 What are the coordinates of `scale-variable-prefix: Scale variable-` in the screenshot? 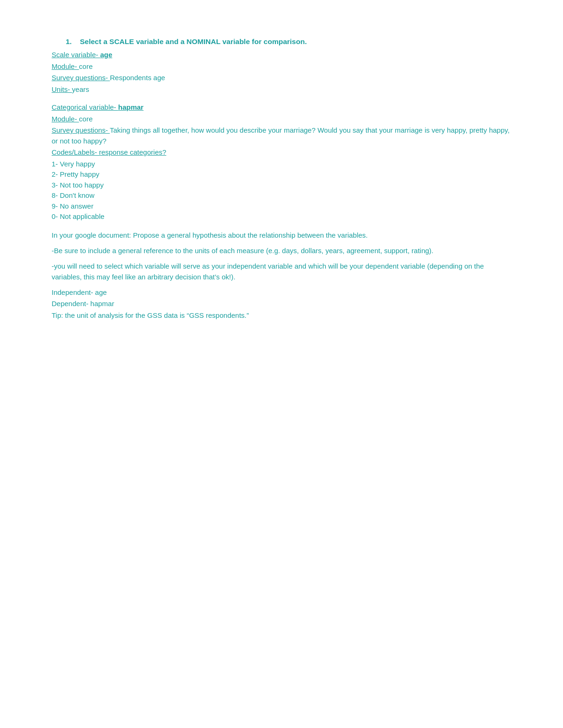 It's located at (76, 54).